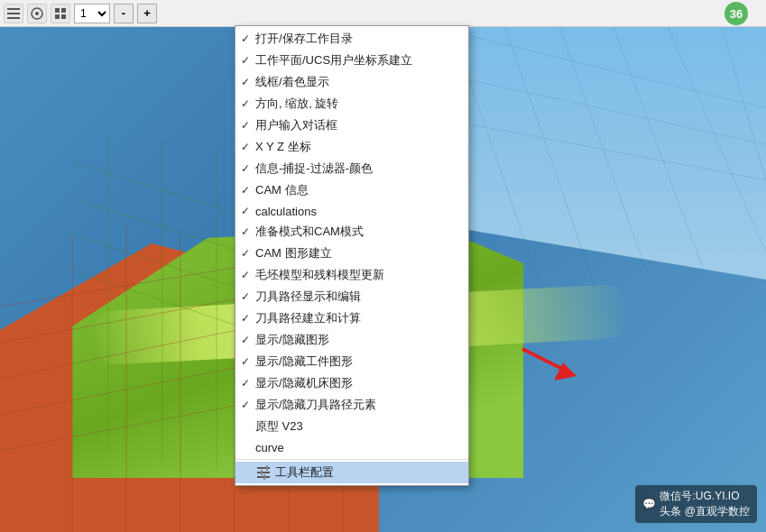  What do you see at coordinates (549, 364) in the screenshot?
I see `arrow-annotation` at bounding box center [549, 364].